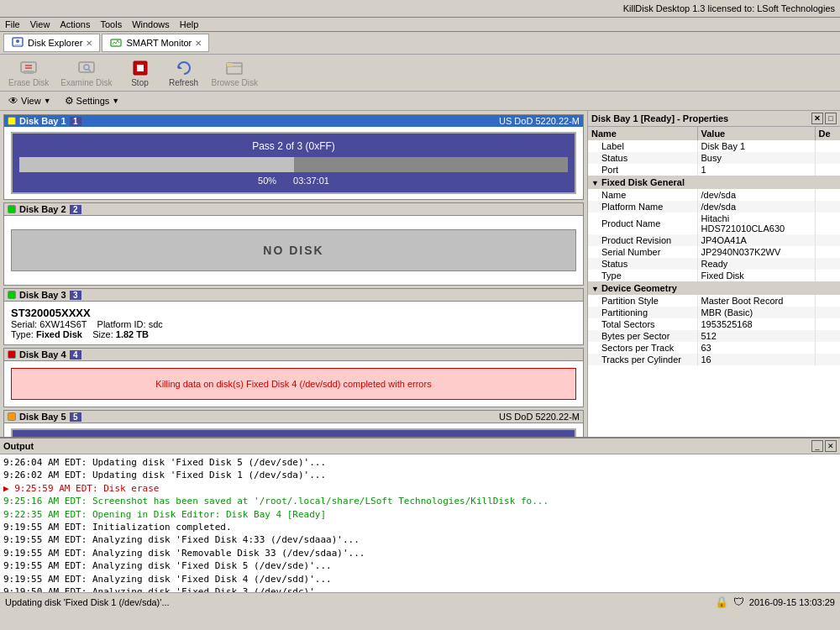 Image resolution: width=840 pixels, height=630 pixels. I want to click on prop-col-value: Value, so click(756, 134).